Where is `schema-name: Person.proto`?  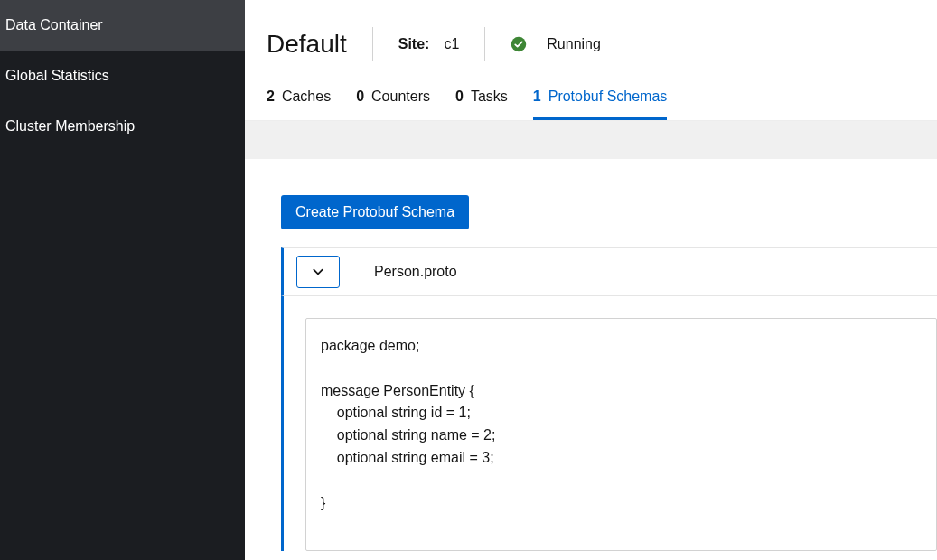 schema-name: Person.proto is located at coordinates (416, 272).